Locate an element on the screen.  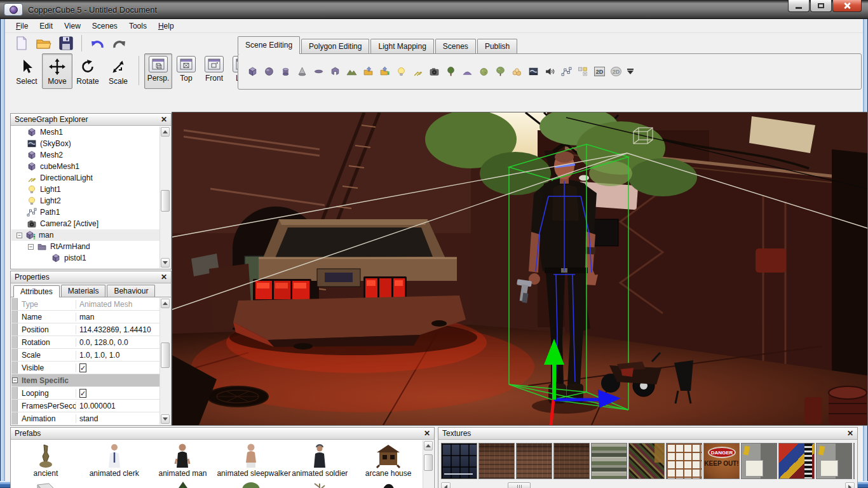
properties-close-icon: ✕ is located at coordinates (164, 277).